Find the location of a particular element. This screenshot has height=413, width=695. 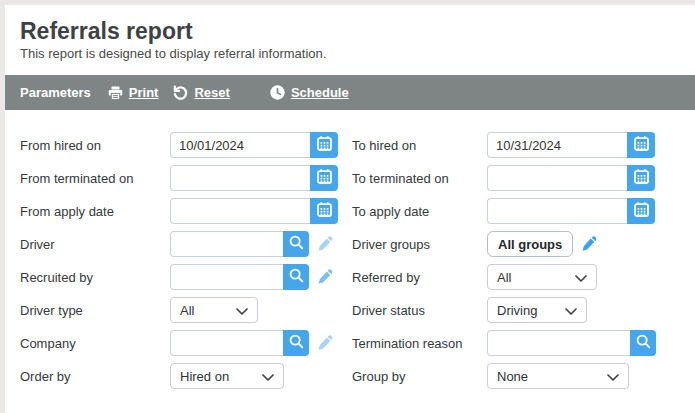

company-input is located at coordinates (226, 343).